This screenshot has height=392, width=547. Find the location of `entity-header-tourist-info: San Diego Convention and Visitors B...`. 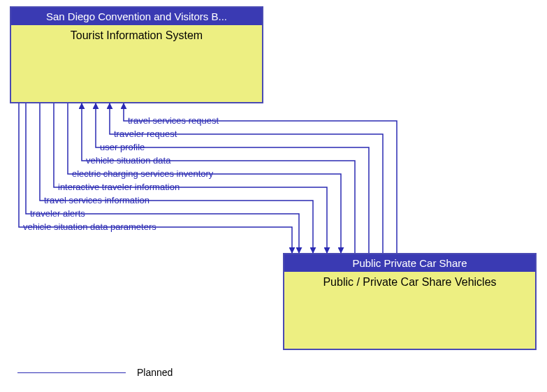

entity-header-tourist-info: San Diego Convention and Visitors B... is located at coordinates (137, 17).